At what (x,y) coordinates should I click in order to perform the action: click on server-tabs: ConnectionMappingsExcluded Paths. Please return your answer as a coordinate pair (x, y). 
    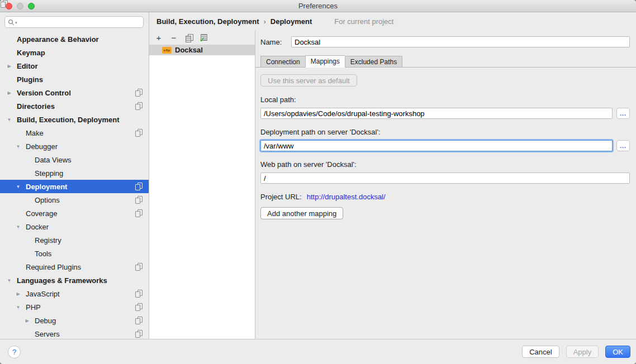
    Looking at the image, I should click on (446, 61).